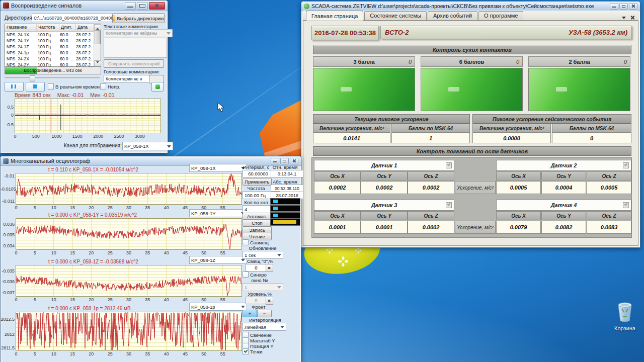  Describe the element at coordinates (472, 62) in the screenshot. I see `contact-2-label: 6 баллов` at that location.